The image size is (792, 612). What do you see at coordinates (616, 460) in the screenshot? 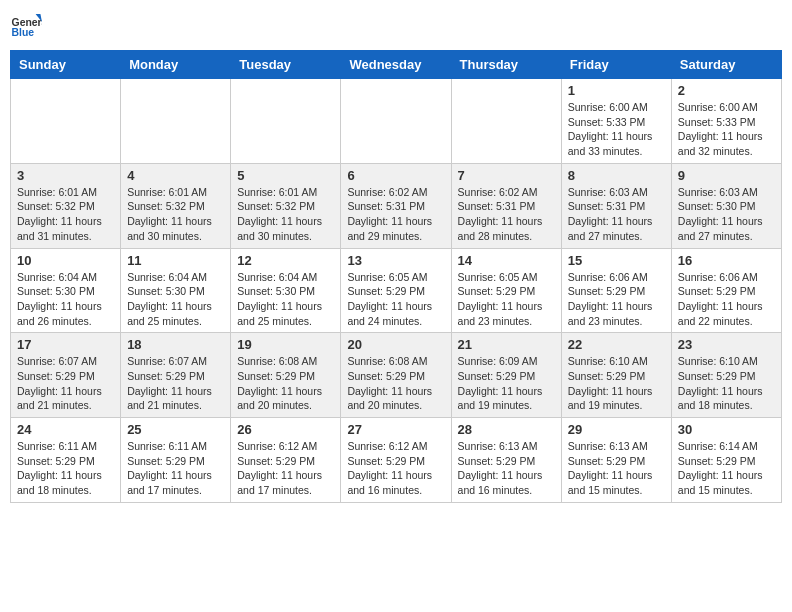
I see `day-cell: 29Sunrise: 6:13 AM Sunset: 5:29 PM Dayli…` at bounding box center [616, 460].